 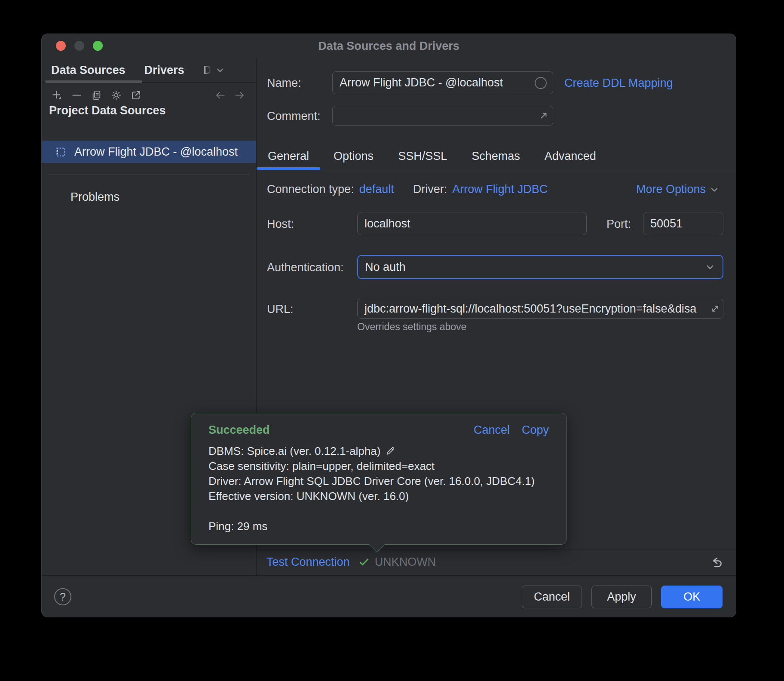 I want to click on test-connection-popup: Succeeded Cancel Copy DBMS: Spice.ai (ve…, so click(x=379, y=479).